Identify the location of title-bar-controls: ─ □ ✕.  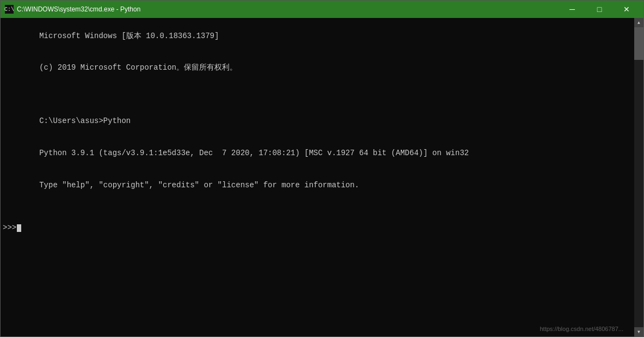
(599, 9).